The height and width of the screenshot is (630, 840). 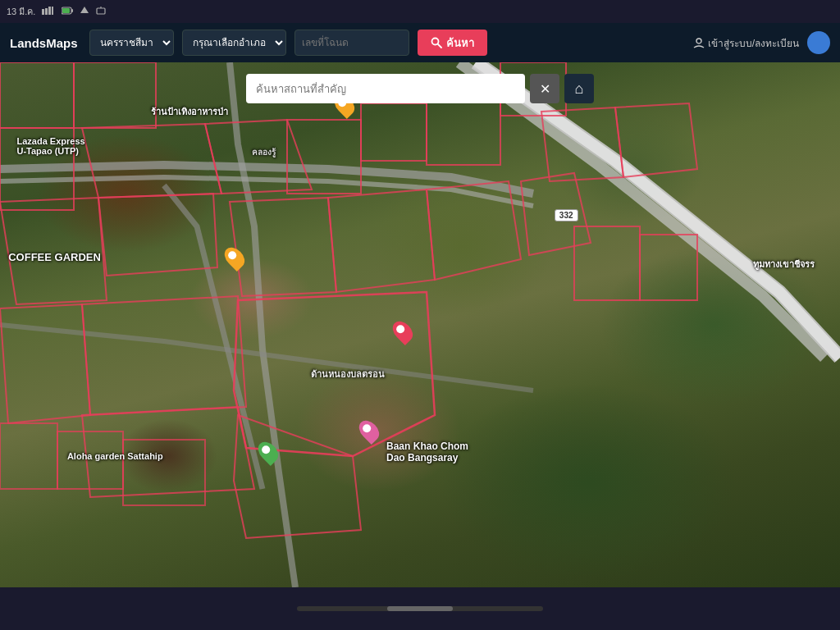 What do you see at coordinates (386, 89) in the screenshot?
I see `map-search-input` at bounding box center [386, 89].